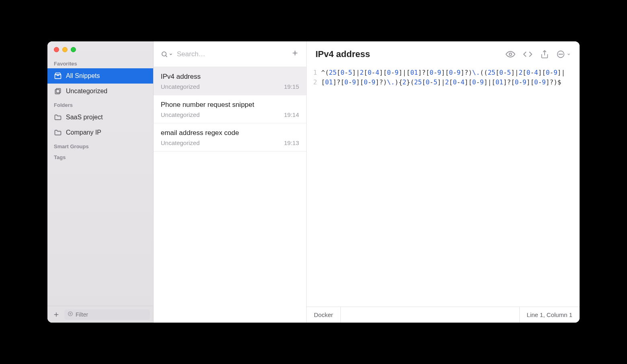 This screenshot has width=627, height=364. Describe the element at coordinates (549, 315) in the screenshot. I see `cursor-position: Line 1, Column 1` at that location.